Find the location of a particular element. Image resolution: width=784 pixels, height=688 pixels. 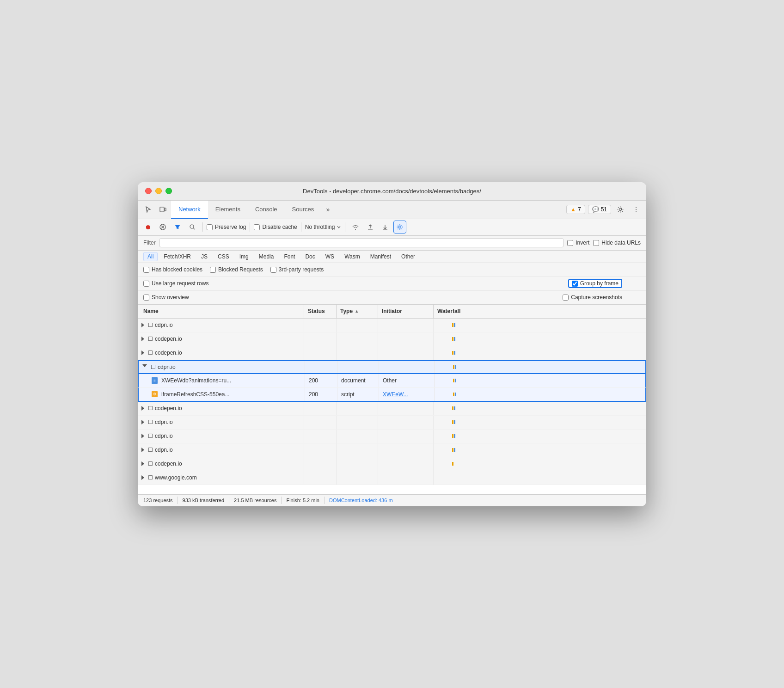

requests-count: 123 requests is located at coordinates (158, 500).